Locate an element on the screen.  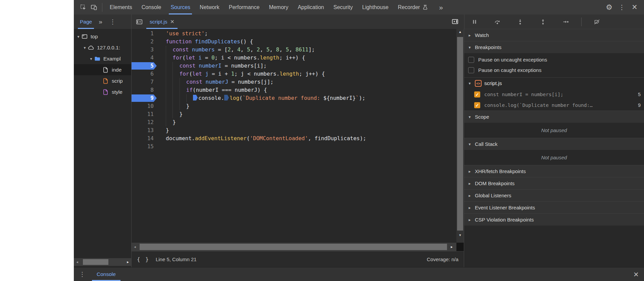
navigator-kebab-icon: ⋮ is located at coordinates (113, 22).